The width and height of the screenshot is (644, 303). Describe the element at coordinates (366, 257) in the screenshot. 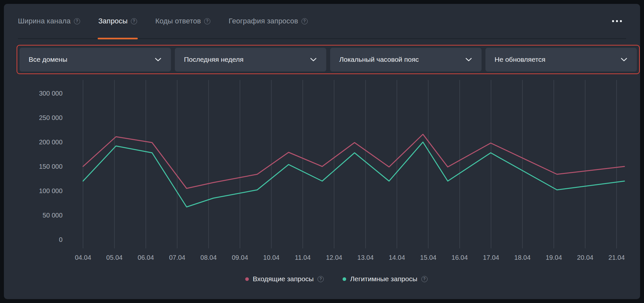

I see `x-axis-tick-label: 13.04` at that location.